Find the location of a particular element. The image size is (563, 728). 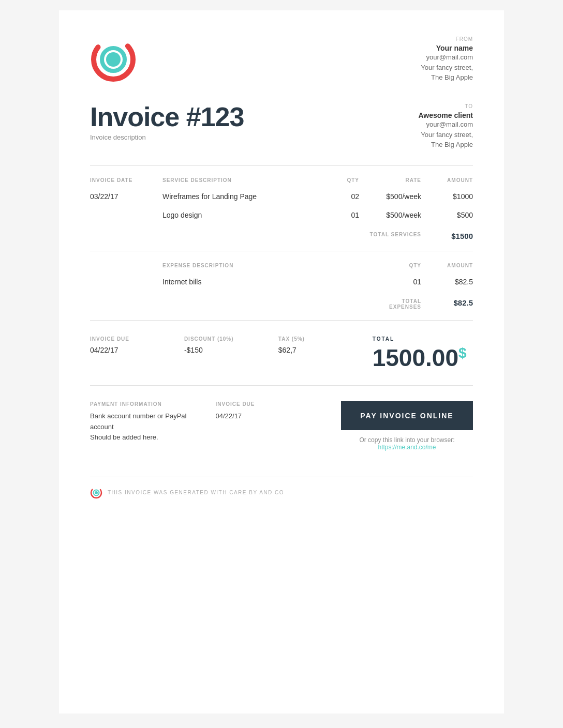

payment-info-text1: Bank account number or PayPal account is located at coordinates (145, 422).